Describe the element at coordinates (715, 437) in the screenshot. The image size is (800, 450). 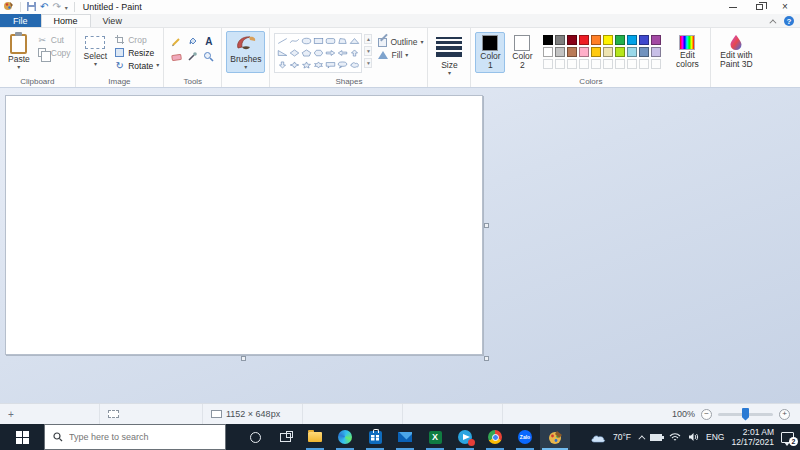
I see `language-indicator: ENG` at that location.